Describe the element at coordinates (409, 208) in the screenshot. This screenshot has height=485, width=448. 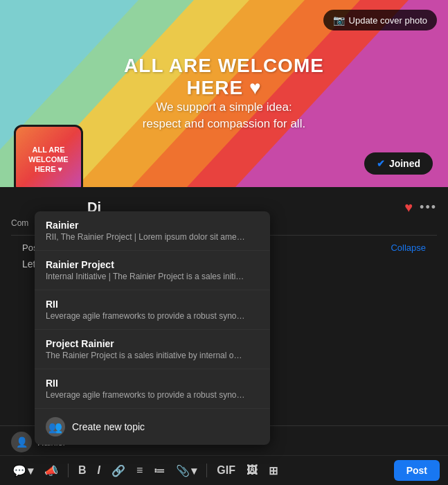
I see `heart-button: ♥` at that location.